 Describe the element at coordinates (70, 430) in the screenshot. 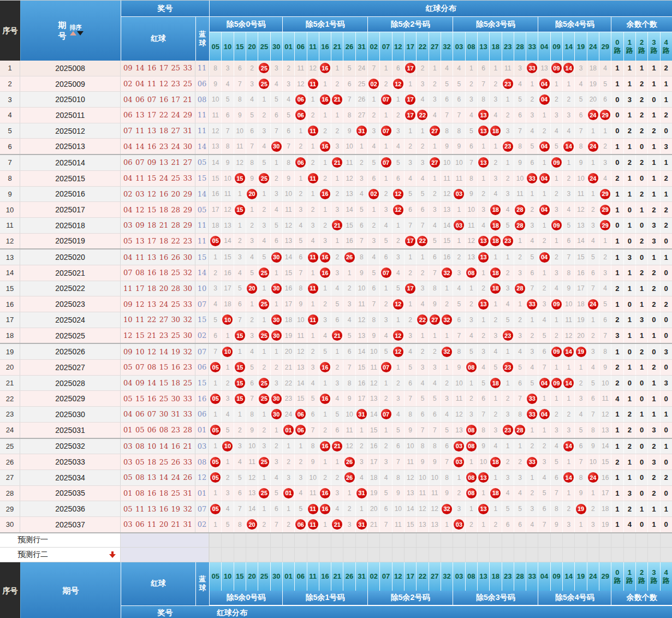

I see `period-cell: 2025031` at that location.